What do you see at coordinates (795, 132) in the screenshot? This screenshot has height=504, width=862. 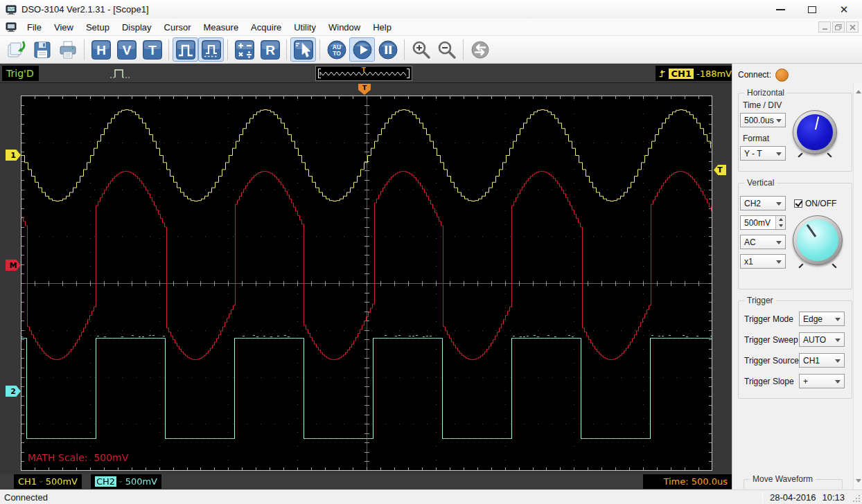 I see `horizontal-group: Horizontal Time / DIV 500.0us Format Y -…` at bounding box center [795, 132].